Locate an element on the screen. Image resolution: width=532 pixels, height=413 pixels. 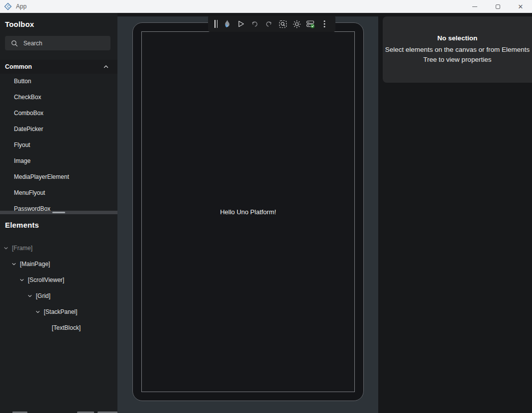
checklist-button is located at coordinates (311, 24).